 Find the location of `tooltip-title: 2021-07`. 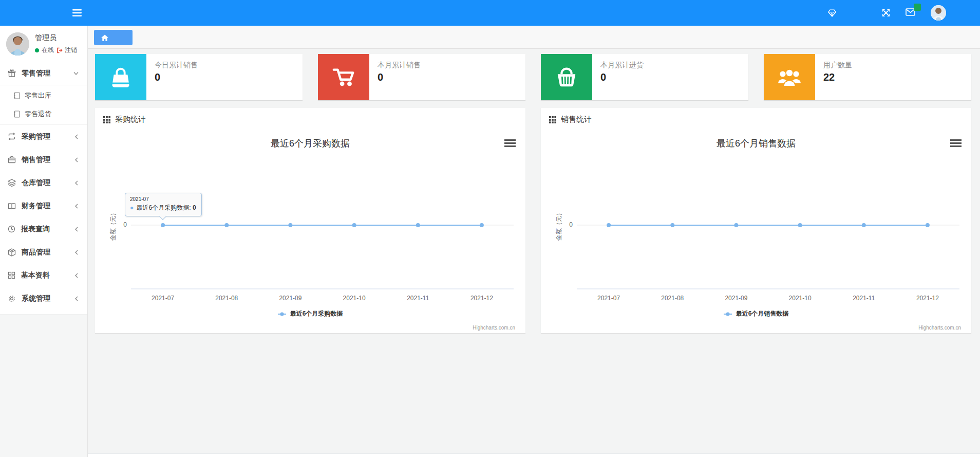

tooltip-title: 2021-07 is located at coordinates (163, 199).